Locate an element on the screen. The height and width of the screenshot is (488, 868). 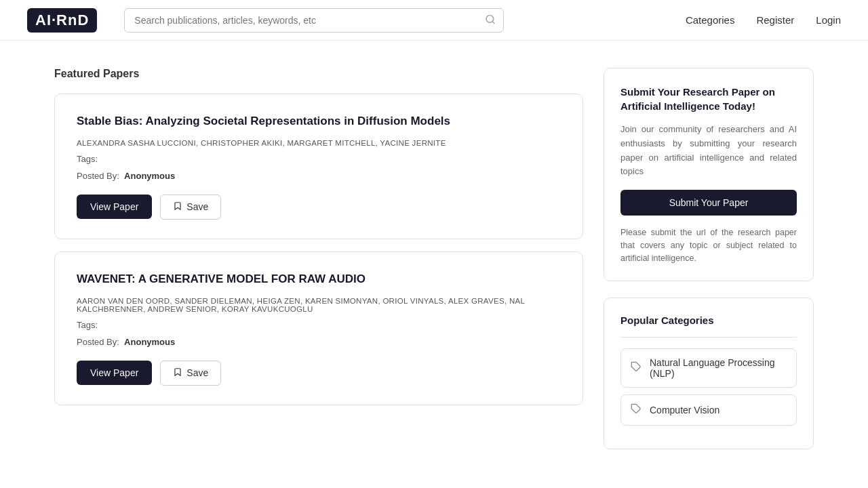
nav-categories: Categories is located at coordinates (711, 20).